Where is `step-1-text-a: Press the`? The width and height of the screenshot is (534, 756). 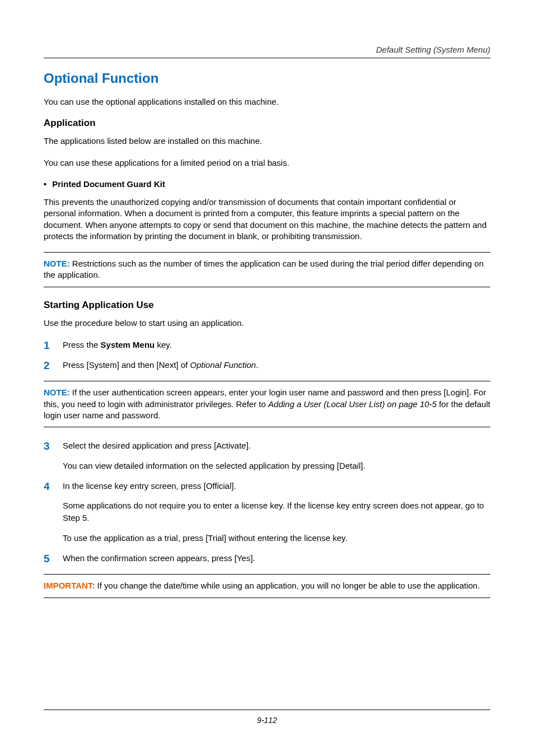
step-1-text-a: Press the is located at coordinates (82, 345).